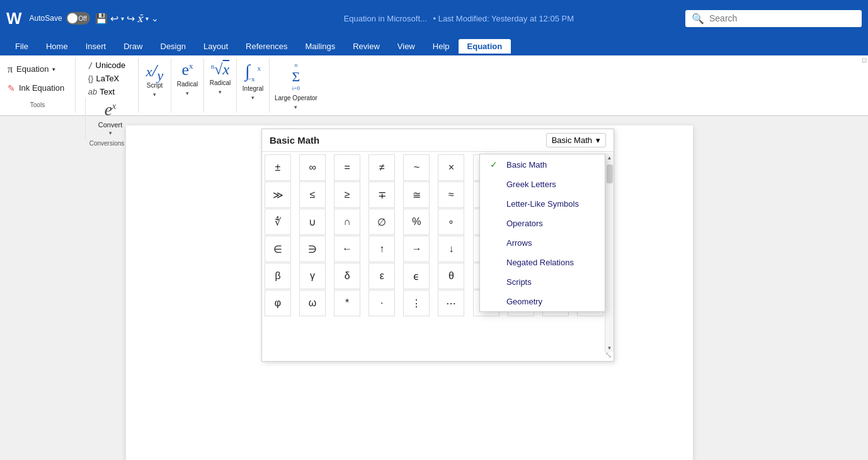 The image size is (868, 460). I want to click on symbol-cell: %, so click(416, 222).